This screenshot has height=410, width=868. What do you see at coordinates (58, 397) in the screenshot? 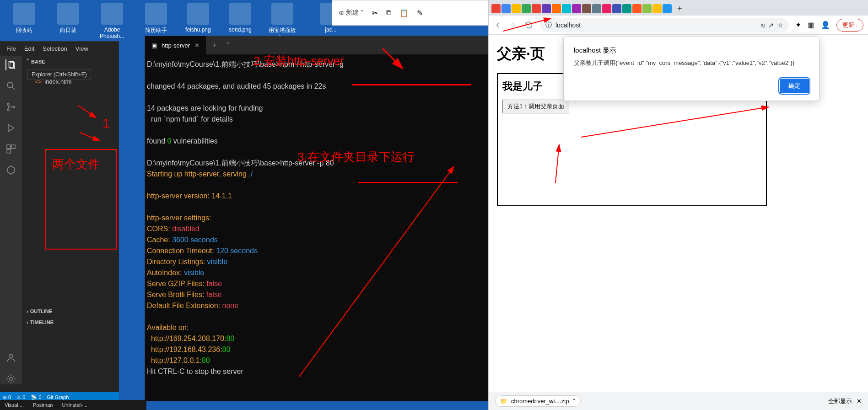
I see `status-git-graph: Git Graph` at bounding box center [58, 397].